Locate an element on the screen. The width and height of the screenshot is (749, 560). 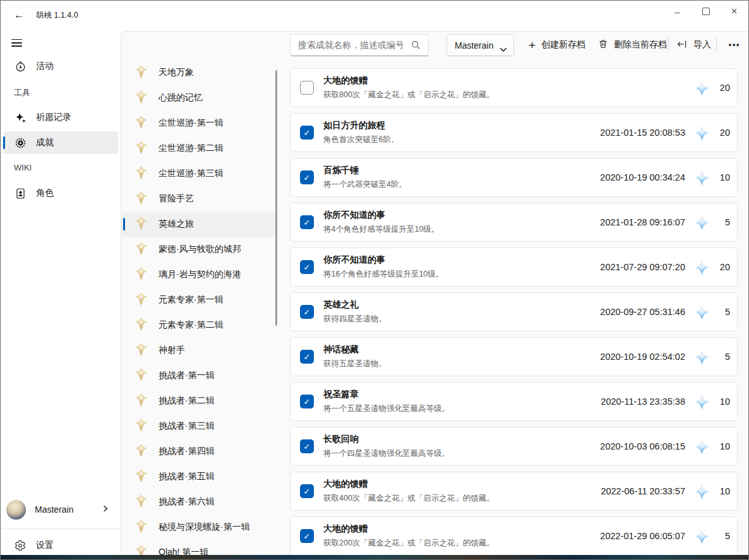
sidebar-item-activity: 活动 is located at coordinates (61, 66).